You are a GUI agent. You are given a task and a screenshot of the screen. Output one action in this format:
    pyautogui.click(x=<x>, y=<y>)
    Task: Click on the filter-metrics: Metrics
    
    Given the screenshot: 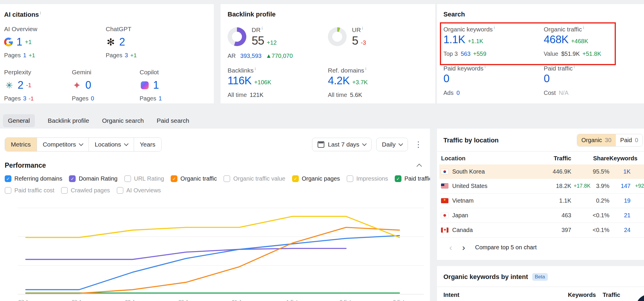 What is the action you would take?
    pyautogui.click(x=21, y=144)
    